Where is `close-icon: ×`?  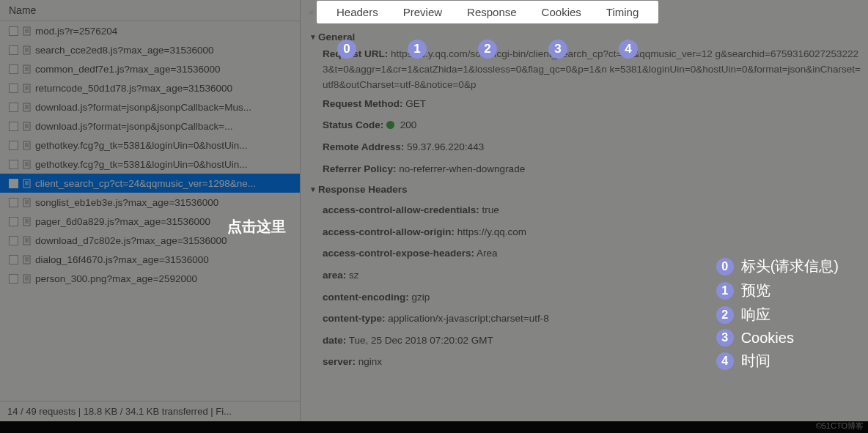
close-icon: × is located at coordinates (307, 12).